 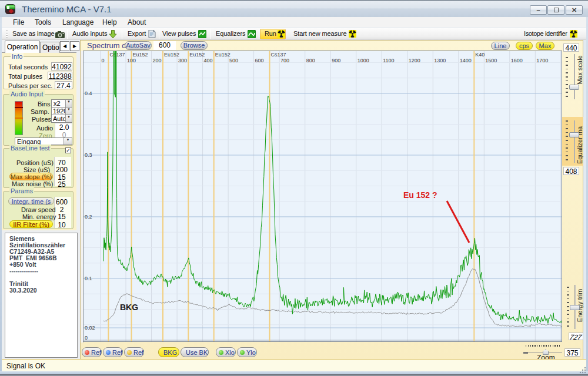 What do you see at coordinates (88, 217) in the screenshot?
I see `svg-text: 0.2` at bounding box center [88, 217].